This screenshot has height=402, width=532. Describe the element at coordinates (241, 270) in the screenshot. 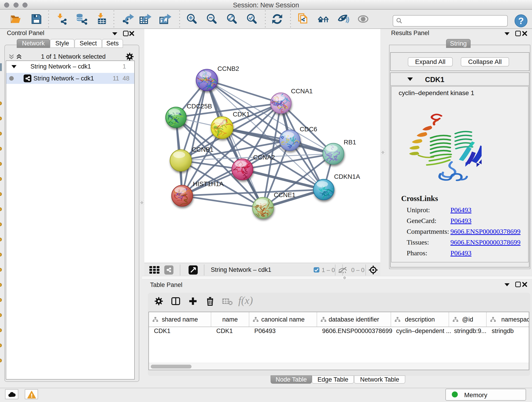

I see `svg-text: String Network – cdk1` at that location.